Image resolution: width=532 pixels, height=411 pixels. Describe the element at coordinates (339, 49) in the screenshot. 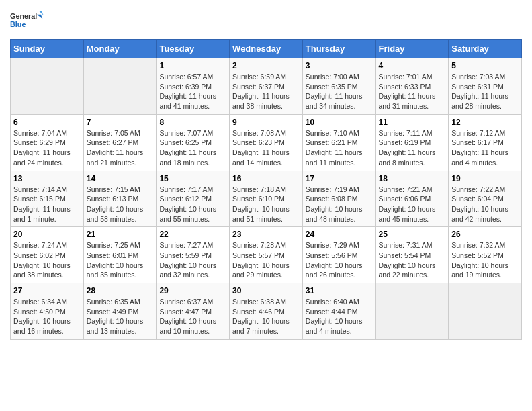

I see `weekday-header: Thursday` at that location.